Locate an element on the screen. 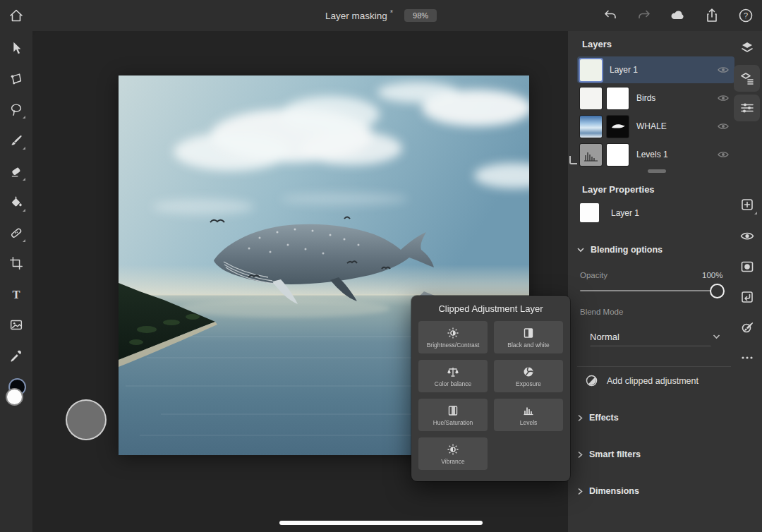  tool-eraser is located at coordinates (16, 171).